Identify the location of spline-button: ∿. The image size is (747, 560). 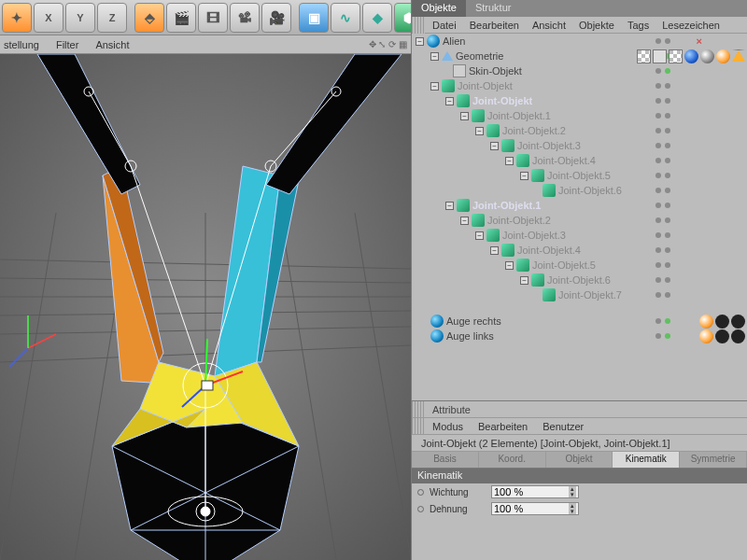
(345, 18).